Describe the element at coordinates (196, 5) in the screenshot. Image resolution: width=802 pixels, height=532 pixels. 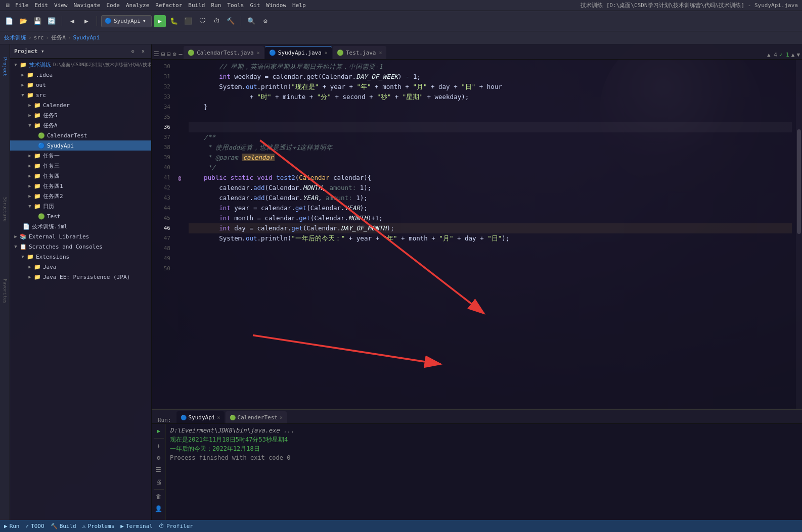
I see `menu-build: Build` at that location.